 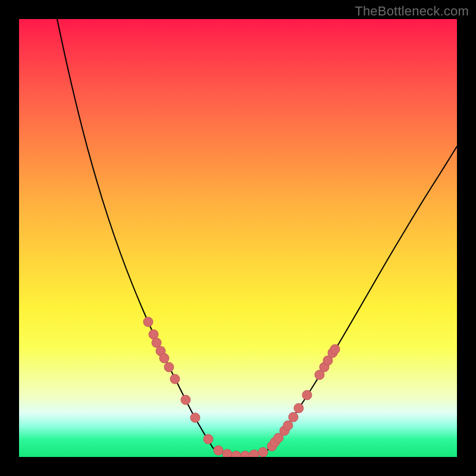 I want to click on marker-group, so click(x=242, y=387).